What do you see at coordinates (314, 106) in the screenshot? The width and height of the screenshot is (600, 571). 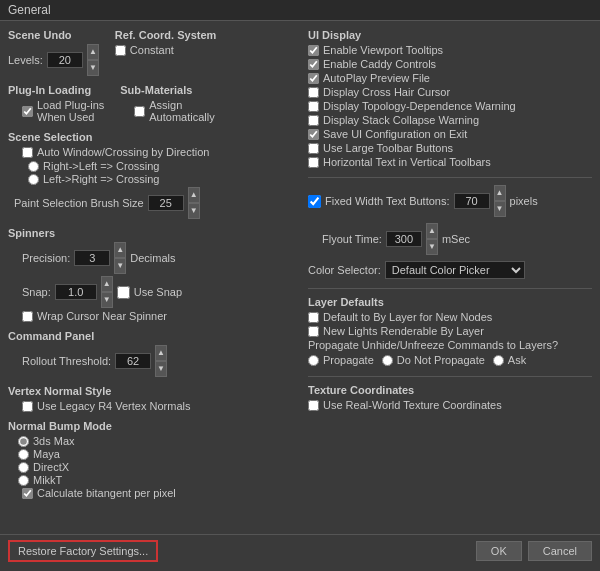 I see `topology-checkbox` at bounding box center [314, 106].